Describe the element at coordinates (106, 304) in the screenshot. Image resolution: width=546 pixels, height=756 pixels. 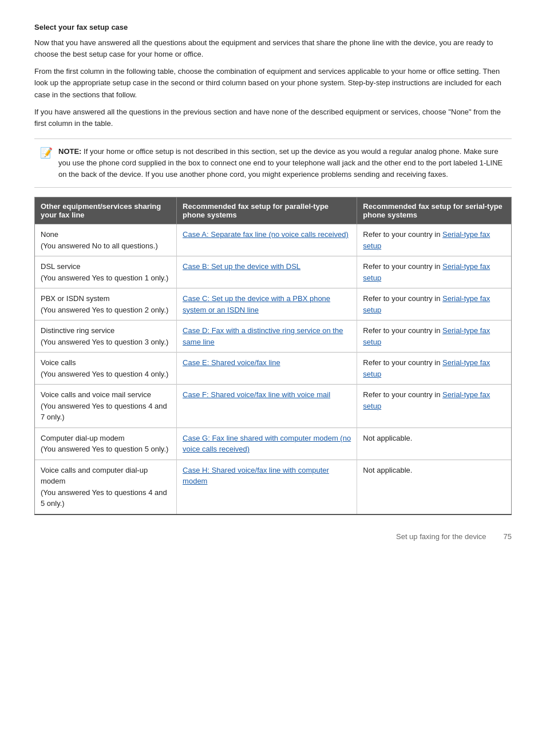
I see `cell-equipment: PBX or ISDN system(You answered Yes to q…` at that location.